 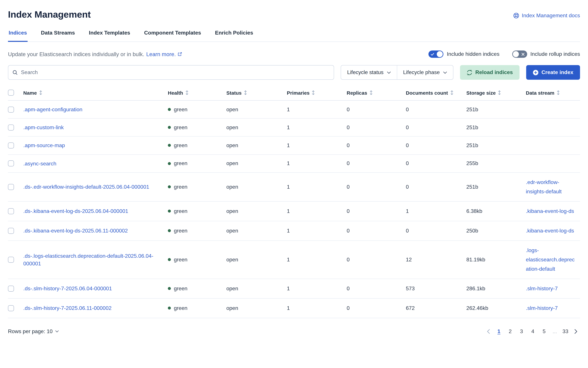 What do you see at coordinates (445, 73) in the screenshot?
I see `chevron-down-icon` at bounding box center [445, 73].